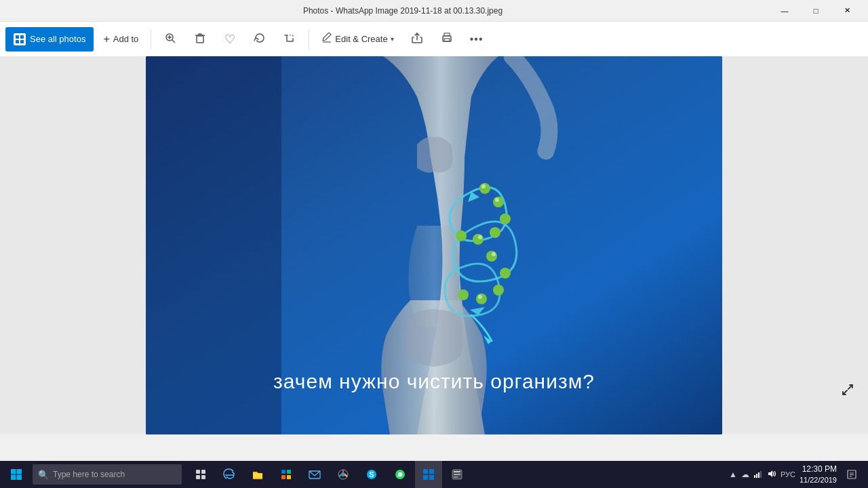 The image size is (868, 488). Describe the element at coordinates (290, 39) in the screenshot. I see `crop-button` at that location.